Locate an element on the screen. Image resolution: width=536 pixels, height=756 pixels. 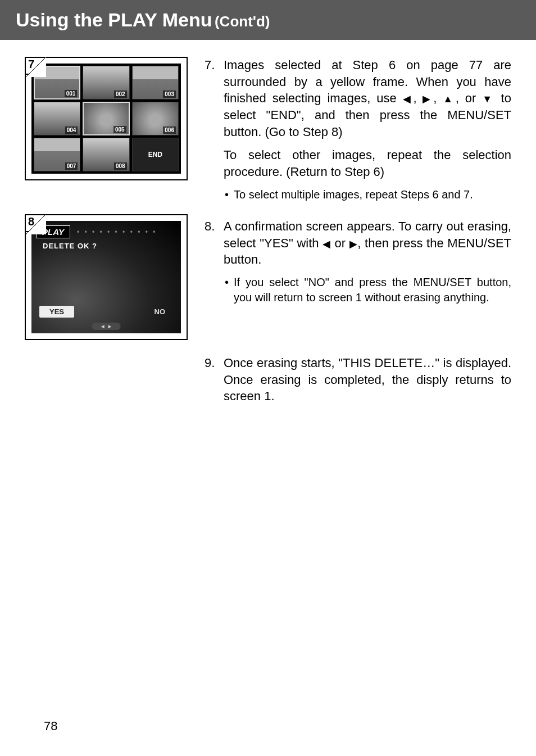
figure-7-number: 7 is located at coordinates (35, 66).